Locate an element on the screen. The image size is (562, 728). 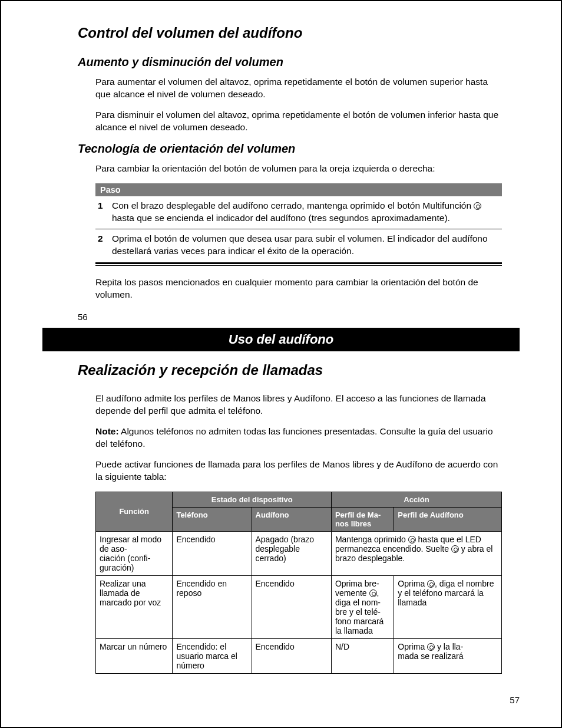
step-number: 2 is located at coordinates (103, 246).